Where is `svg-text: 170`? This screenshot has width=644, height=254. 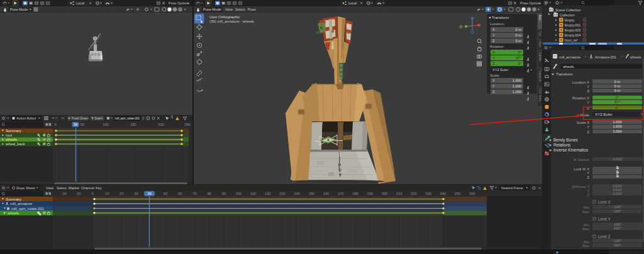 svg-text: 170 is located at coordinates (341, 194).